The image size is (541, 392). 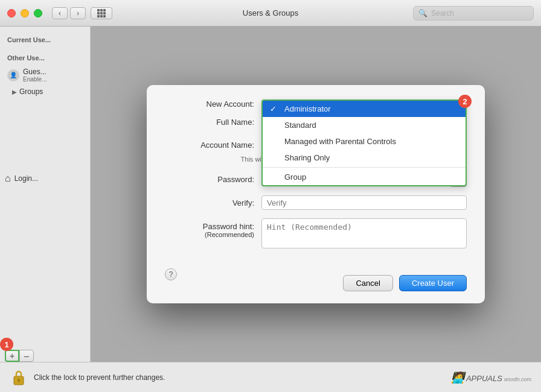 What do you see at coordinates (12, 356) in the screenshot?
I see `add-user-button: +` at bounding box center [12, 356].